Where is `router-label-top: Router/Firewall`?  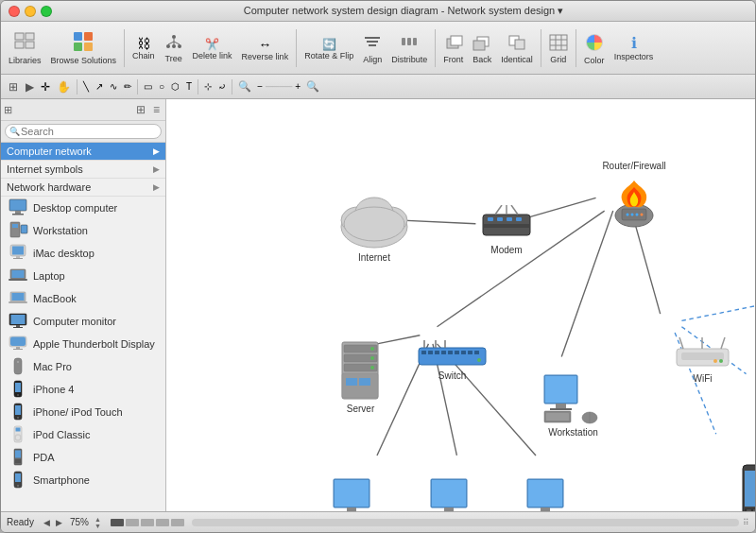 router-label-top: Router/Firewall is located at coordinates (633, 166).